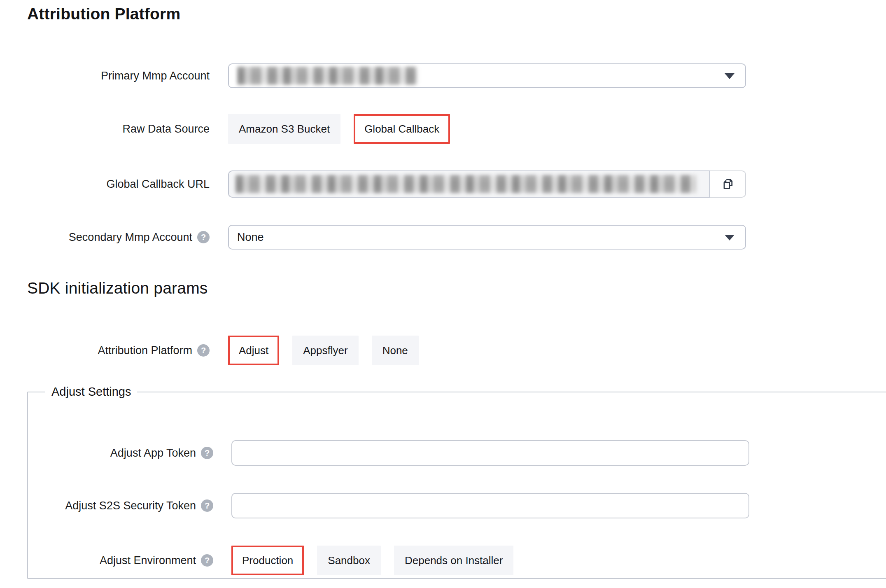  What do you see at coordinates (153, 453) in the screenshot?
I see `adjust-app-token-label: Adjust App Token` at bounding box center [153, 453].